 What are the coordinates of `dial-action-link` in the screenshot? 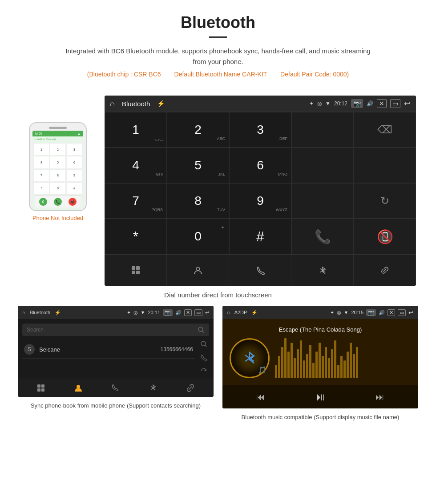 It's located at (385, 270).